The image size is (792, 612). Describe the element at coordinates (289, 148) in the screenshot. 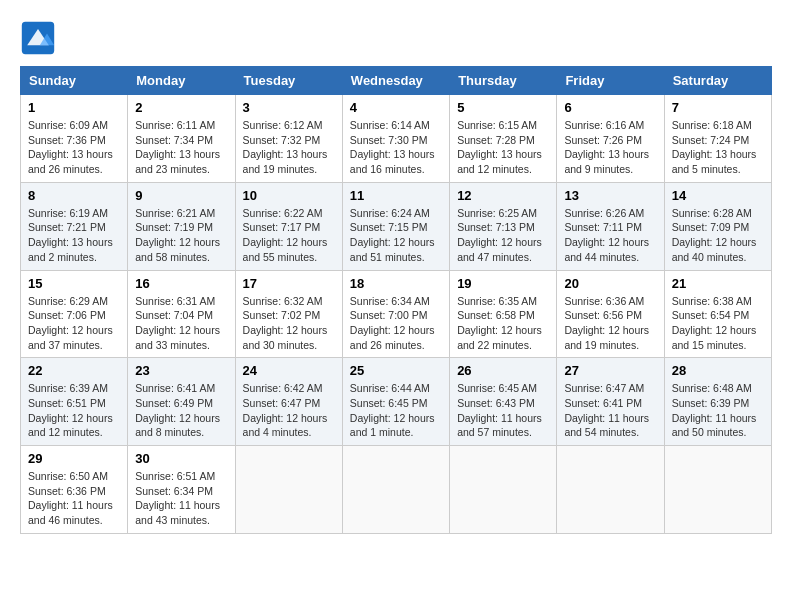

I see `cell-content: Sunrise: 6:12 AM Sunset: 7:32 PM Dayligh…` at that location.